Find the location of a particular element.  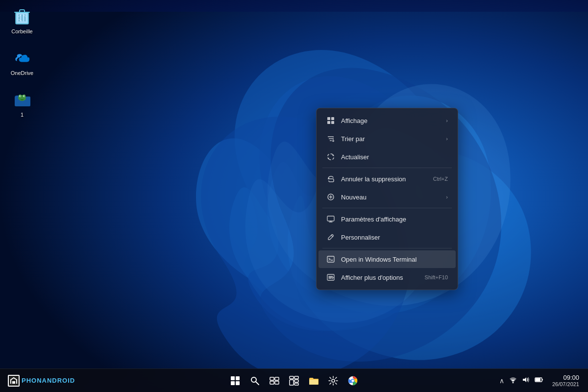

taskbar-right: ∧ is located at coordinates (540, 380).